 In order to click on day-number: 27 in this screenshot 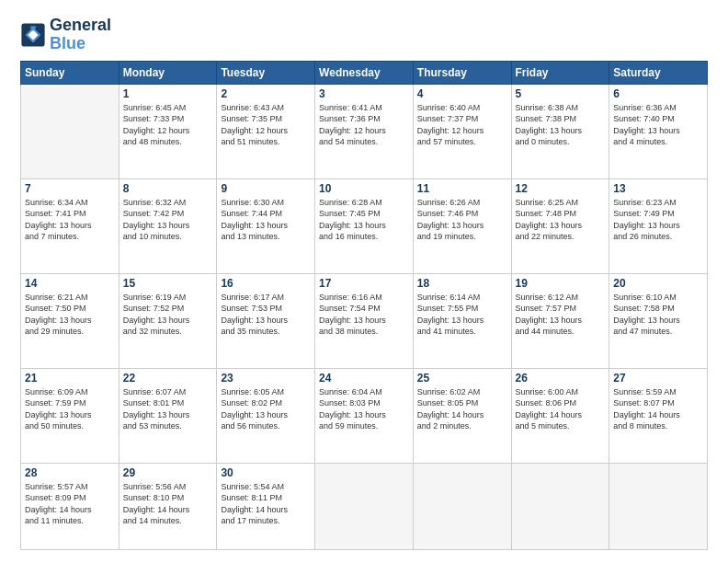, I will do `click(658, 378)`.